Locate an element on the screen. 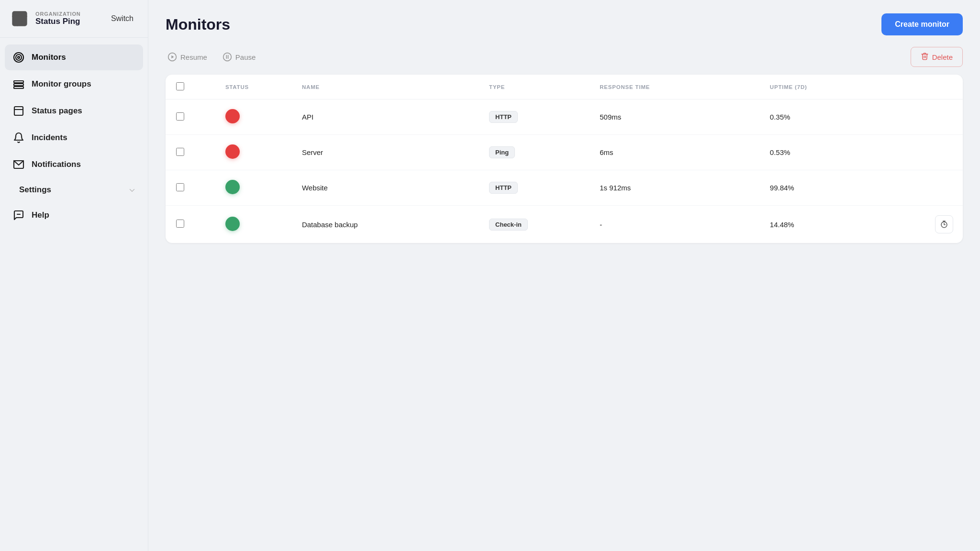 This screenshot has width=980, height=551. th-checkbox is located at coordinates (190, 87).